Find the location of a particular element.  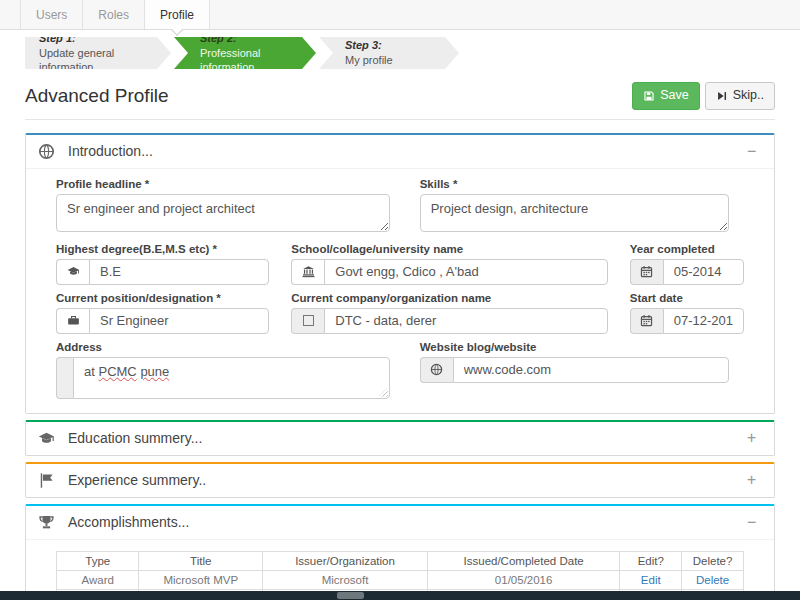

wizard-step-1: Step 1: Update general information is located at coordinates (98, 53).